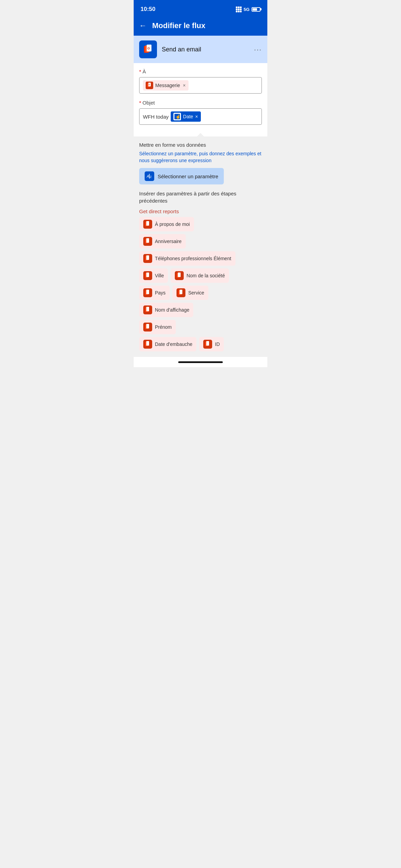  Describe the element at coordinates (156, 117) in the screenshot. I see `subject-plain-text: WFH today` at that location.